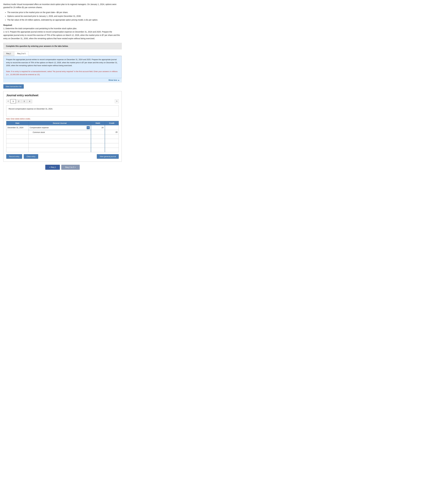 The width and height of the screenshot is (448, 500). I want to click on worksheet-tab-4: 4, so click(30, 101).